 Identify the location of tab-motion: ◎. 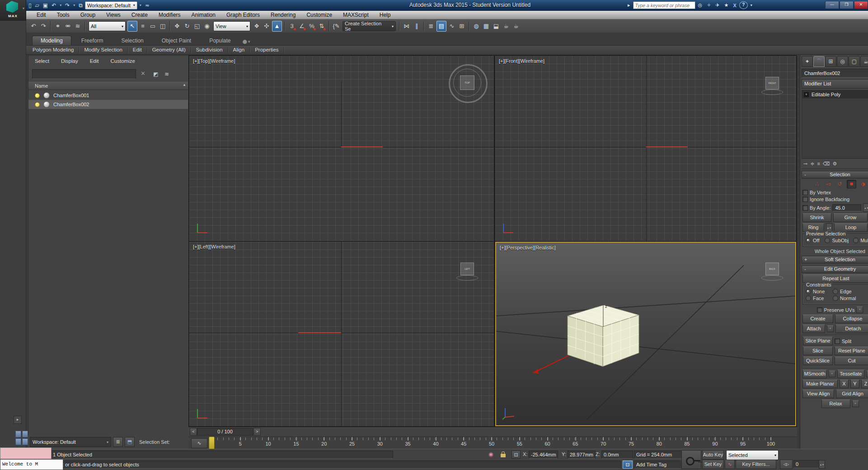
(842, 61).